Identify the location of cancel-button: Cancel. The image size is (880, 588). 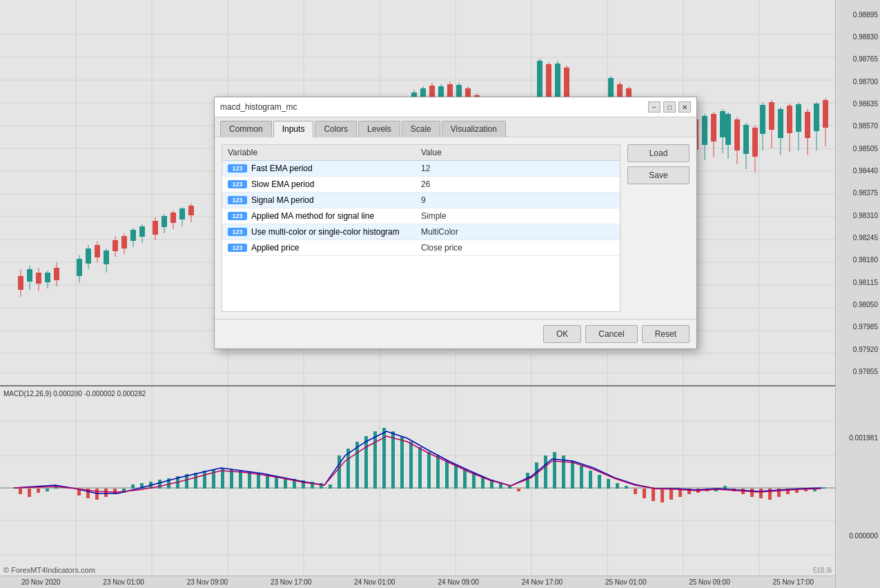
(612, 334).